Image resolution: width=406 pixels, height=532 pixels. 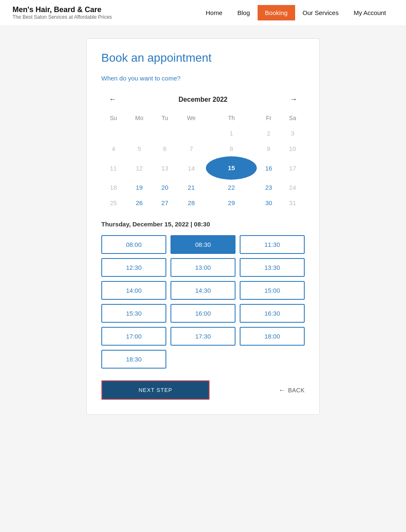 What do you see at coordinates (165, 168) in the screenshot?
I see `calendar-day: 13` at bounding box center [165, 168].